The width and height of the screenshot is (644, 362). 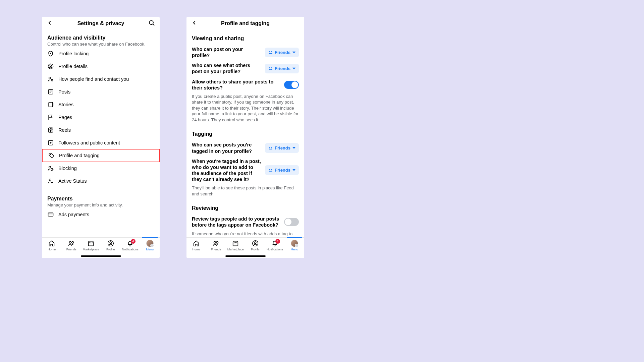 What do you see at coordinates (101, 117) in the screenshot?
I see `item-pages: Pages` at bounding box center [101, 117].